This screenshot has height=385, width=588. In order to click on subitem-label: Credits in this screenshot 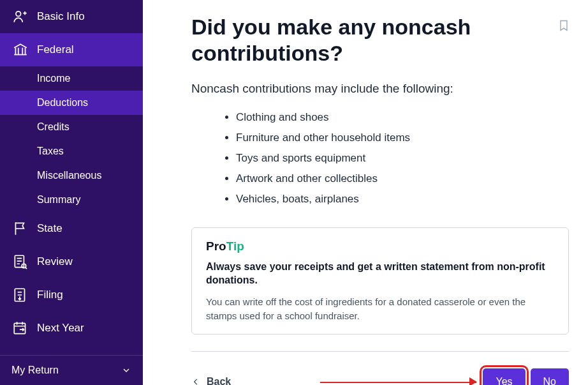, I will do `click(54, 126)`.